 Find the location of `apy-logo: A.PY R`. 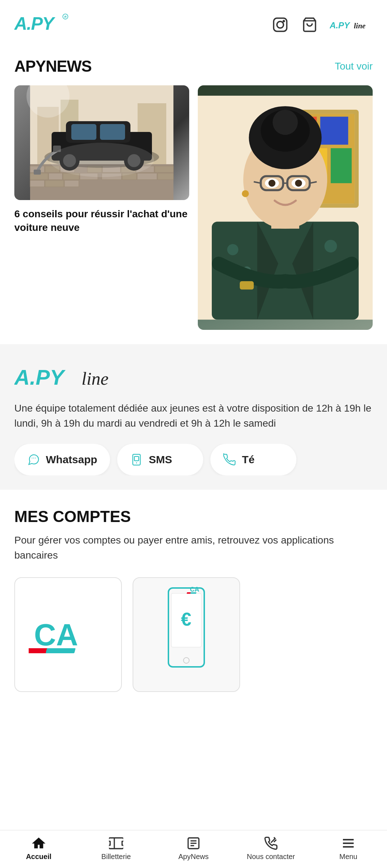

apy-logo: A.PY R is located at coordinates (43, 25).